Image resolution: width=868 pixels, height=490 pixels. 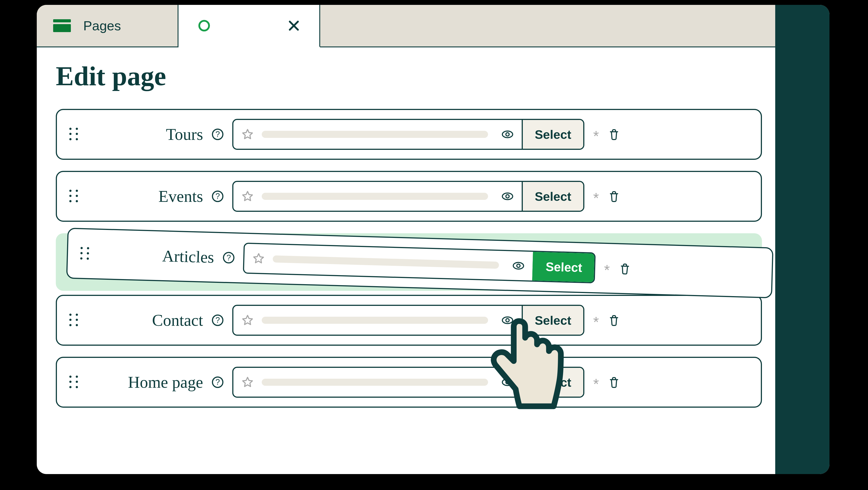 What do you see at coordinates (146, 134) in the screenshot?
I see `page-row-label: Tours` at bounding box center [146, 134].